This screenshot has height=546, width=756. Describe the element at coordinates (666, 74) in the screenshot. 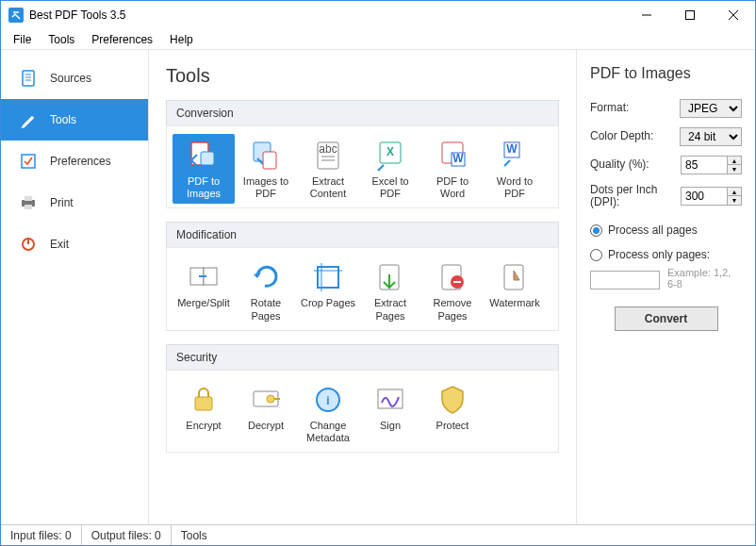

I see `panel-title: PDF to Images` at that location.